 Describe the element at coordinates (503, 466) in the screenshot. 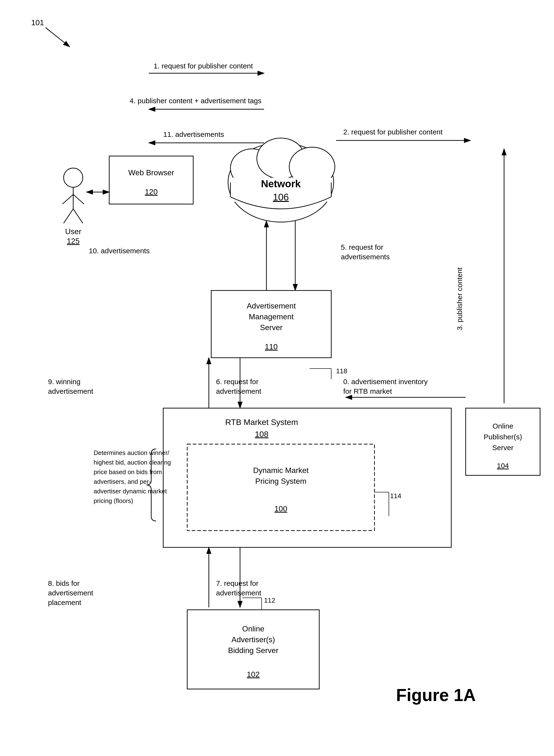

I see `online-publisher-ref: 104` at that location.